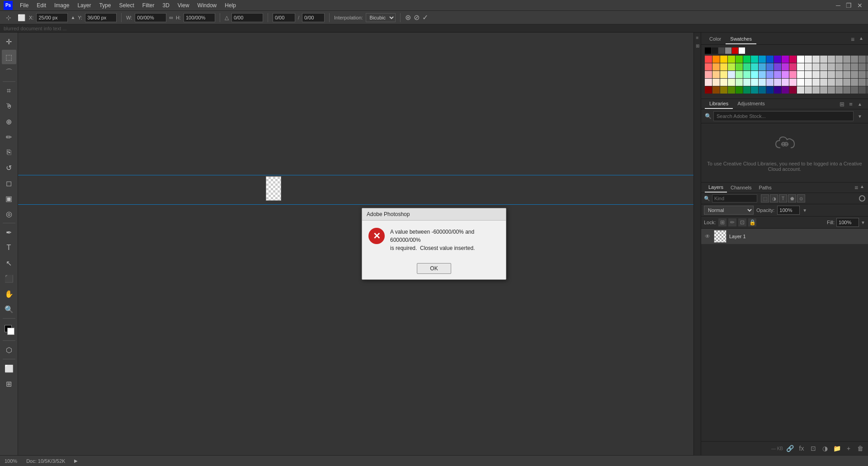 The image size is (868, 466). Describe the element at coordinates (9, 168) in the screenshot. I see `history-tool: ↺` at that location.